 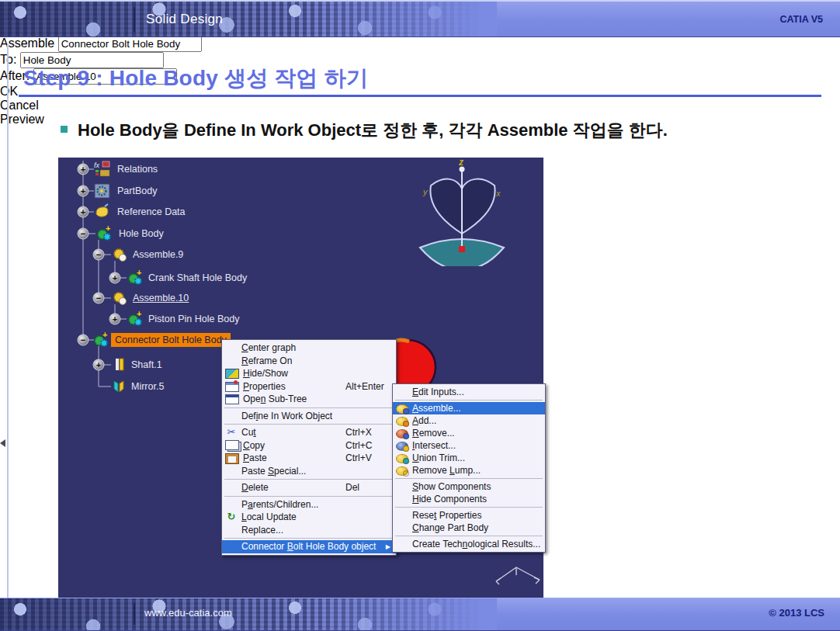 I want to click on expand-node-partbody: +, so click(x=84, y=191).